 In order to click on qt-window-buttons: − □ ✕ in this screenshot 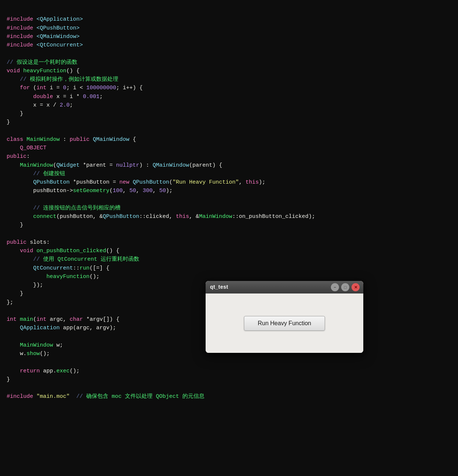, I will do `click(345, 287)`.